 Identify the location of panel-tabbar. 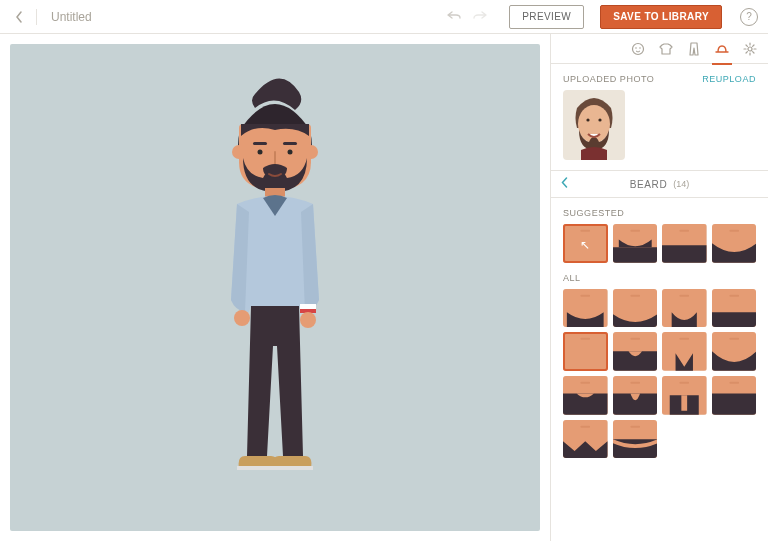
(660, 49).